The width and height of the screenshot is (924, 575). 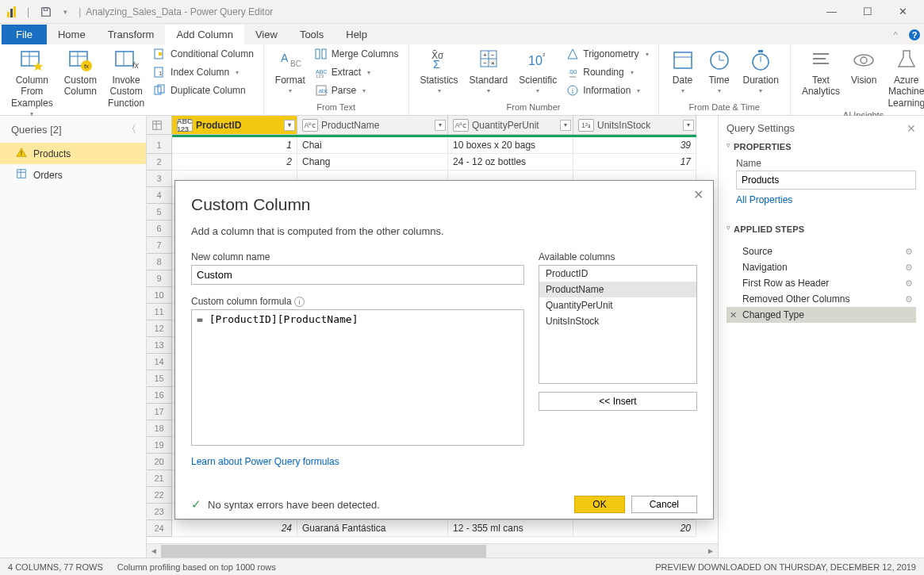 What do you see at coordinates (159, 279) in the screenshot?
I see `row-header: 9` at bounding box center [159, 279].